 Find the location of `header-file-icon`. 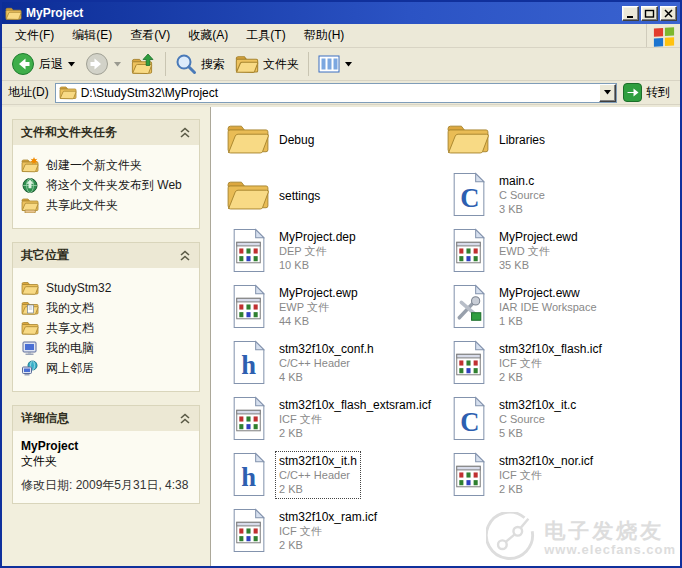

header-file-icon is located at coordinates (248, 362).